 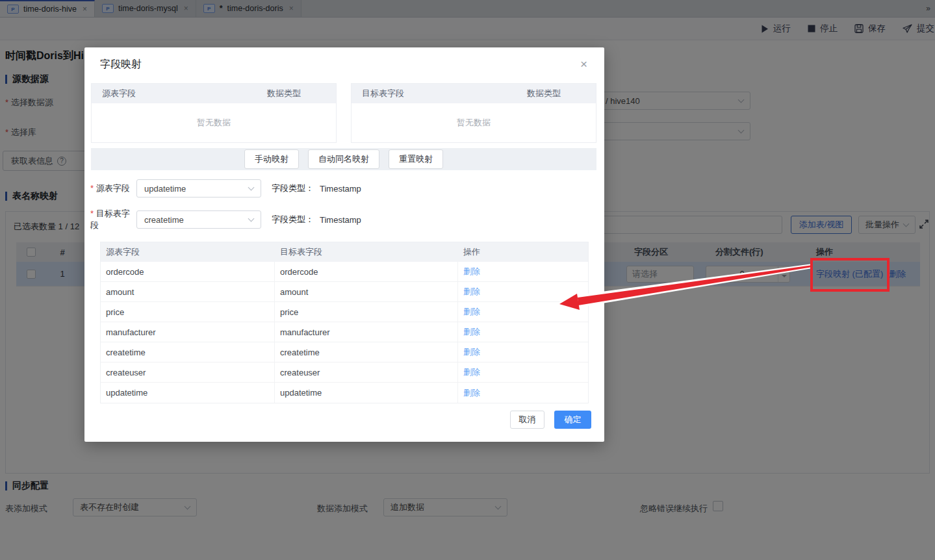 I want to click on target-field-value: createtime, so click(x=164, y=220).